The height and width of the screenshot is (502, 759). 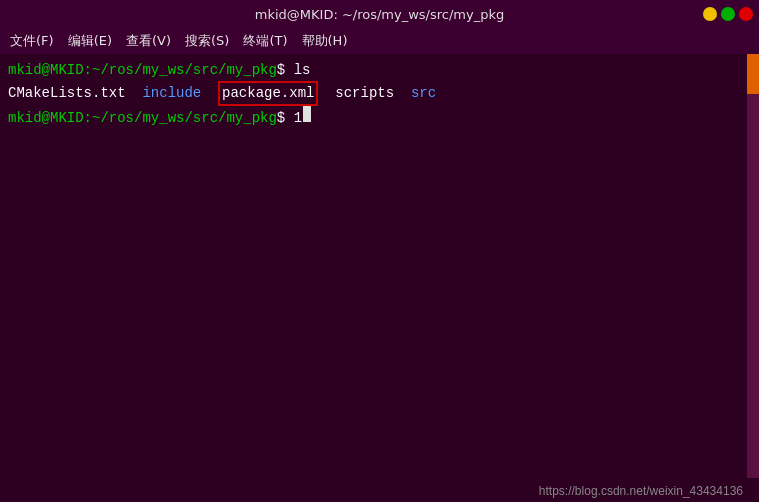 What do you see at coordinates (728, 14) in the screenshot?
I see `maximize-button` at bounding box center [728, 14].